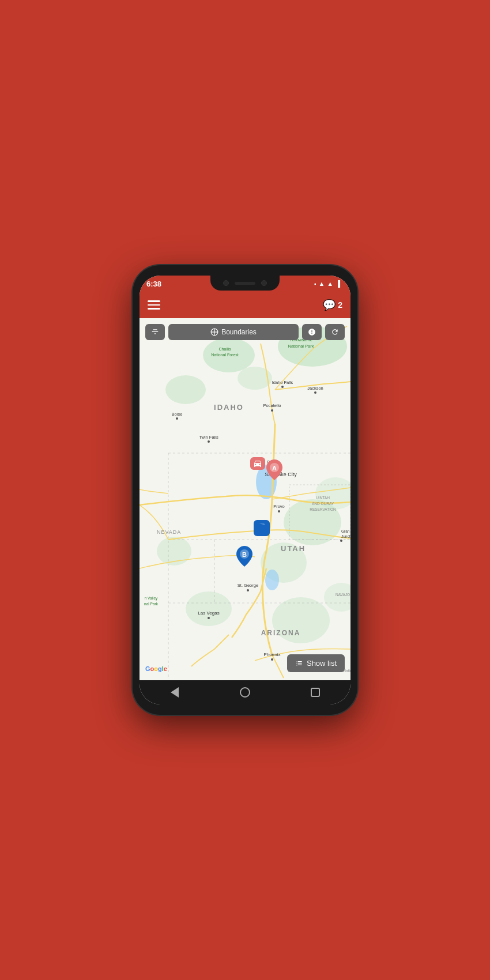 This screenshot has width=490, height=980. What do you see at coordinates (323, 498) in the screenshot?
I see `svg-text: UINTAH` at bounding box center [323, 498].